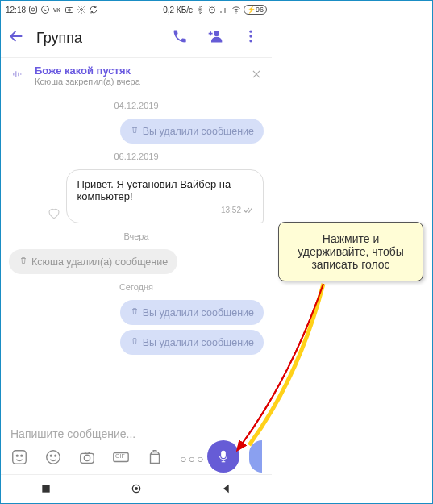  Describe the element at coordinates (94, 261) in the screenshot. I see `deleted-message-incoming: Ксюша удалил(а) сообщение` at that location.